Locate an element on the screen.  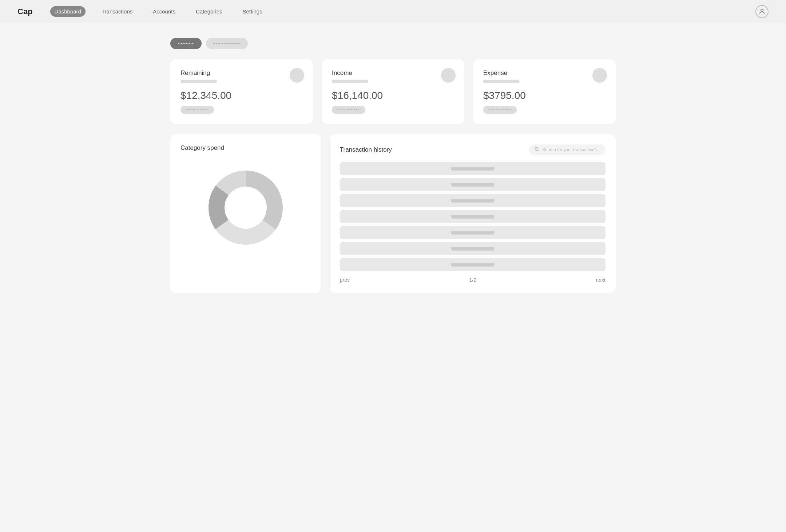
income-amount: $16,140.00 is located at coordinates (393, 96).